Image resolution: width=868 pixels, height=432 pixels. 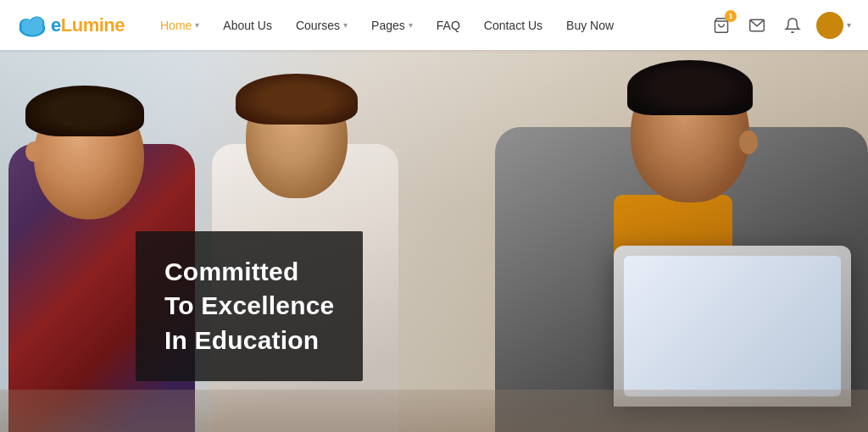 I want to click on laptop, so click(x=732, y=326).